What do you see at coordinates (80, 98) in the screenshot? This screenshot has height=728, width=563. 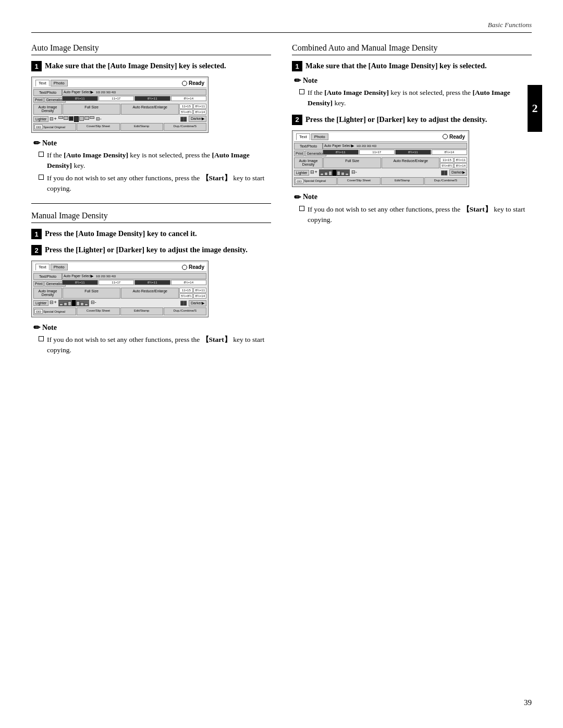 I see `paper-size-1: 8½×11` at bounding box center [80, 98].